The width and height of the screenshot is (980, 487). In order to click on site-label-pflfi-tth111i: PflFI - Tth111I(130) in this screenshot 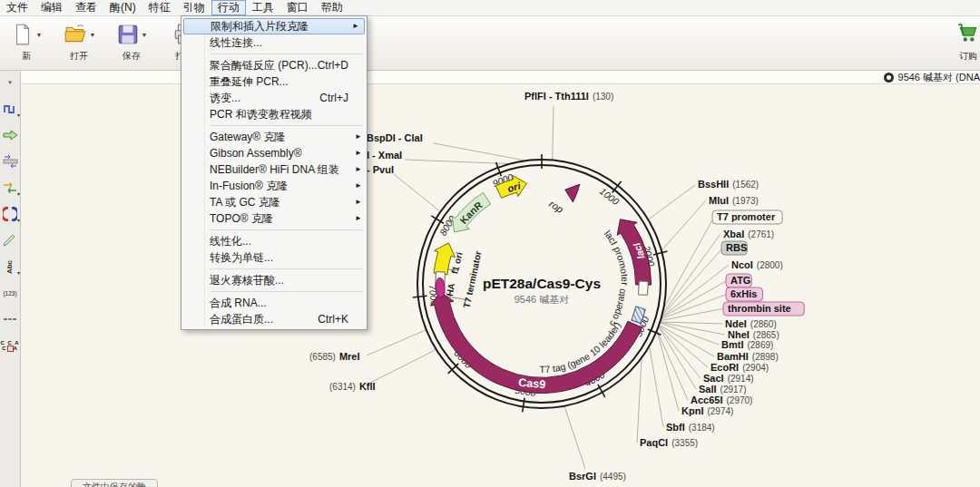, I will do `click(569, 96)`.